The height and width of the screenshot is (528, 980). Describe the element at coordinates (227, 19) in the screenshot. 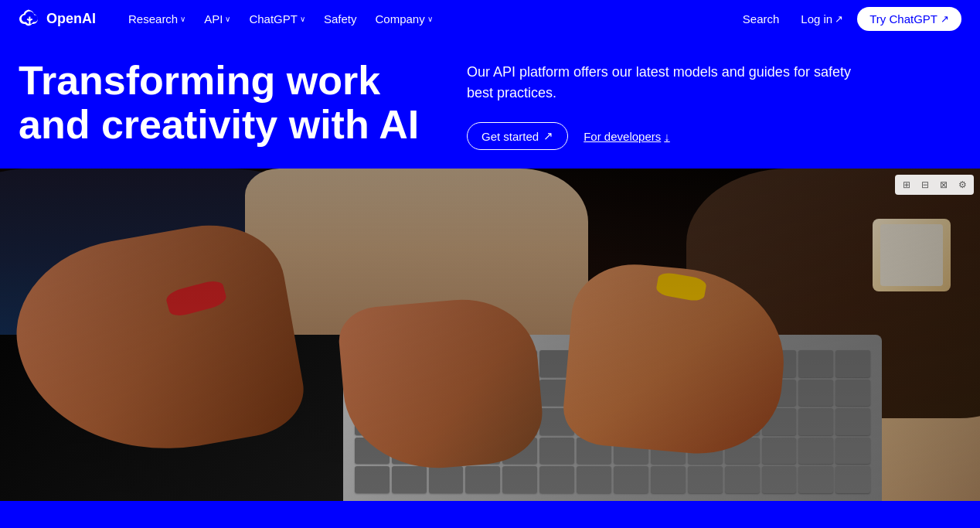

I see `api-chevron-icon: ∨` at that location.